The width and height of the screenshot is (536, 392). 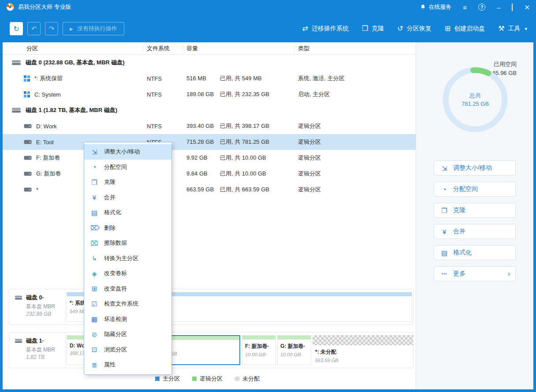 I want to click on explore-partition-icon: ⊡, so click(x=94, y=349).